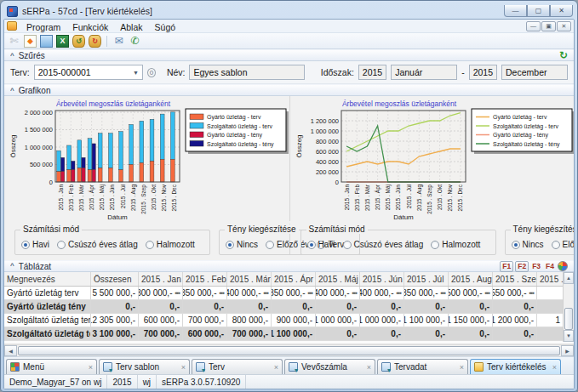 The image size is (578, 392). What do you see at coordinates (550, 267) in the screenshot?
I see `fn-button-f4: F4` at bounding box center [550, 267].